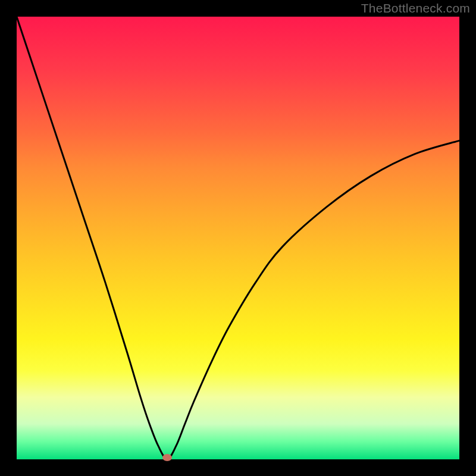 The image size is (476, 476). What do you see at coordinates (415, 8) in the screenshot?
I see `watermark-text: TheBottleneck.com` at bounding box center [415, 8].